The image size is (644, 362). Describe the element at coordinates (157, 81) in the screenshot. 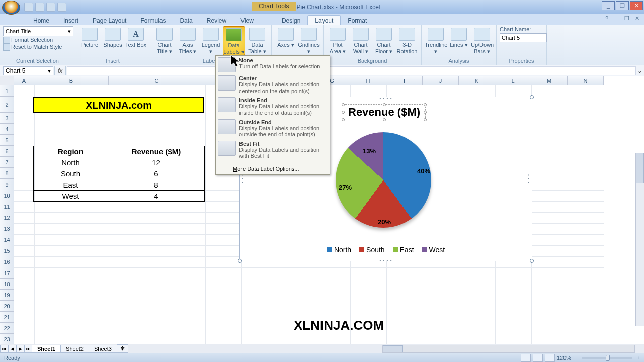

I see `column-header: C` at that location.